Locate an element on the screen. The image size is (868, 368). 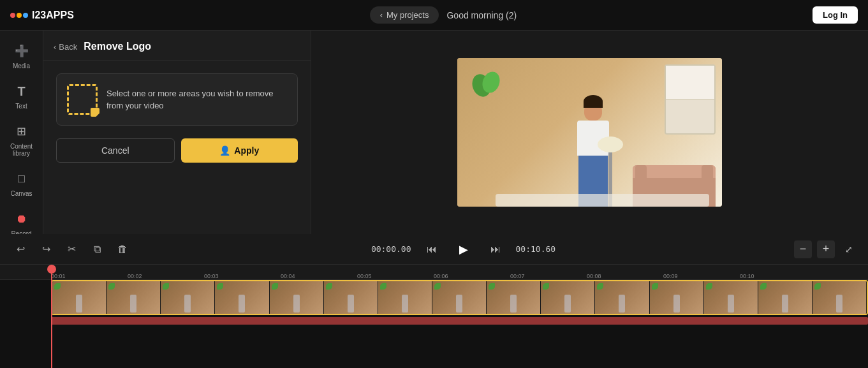
ruler-marks: 00:01 00:02 00:03 00:04 00:05 00:06 00:0… is located at coordinates (434, 272).